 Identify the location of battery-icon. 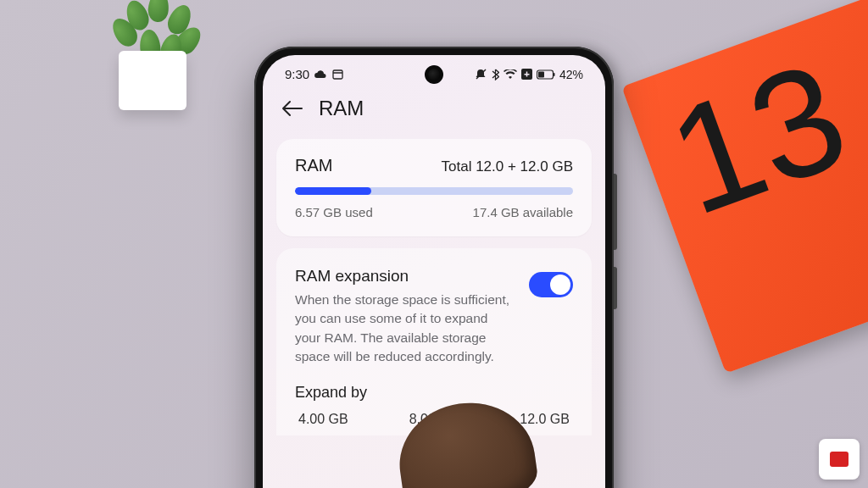
(546, 75).